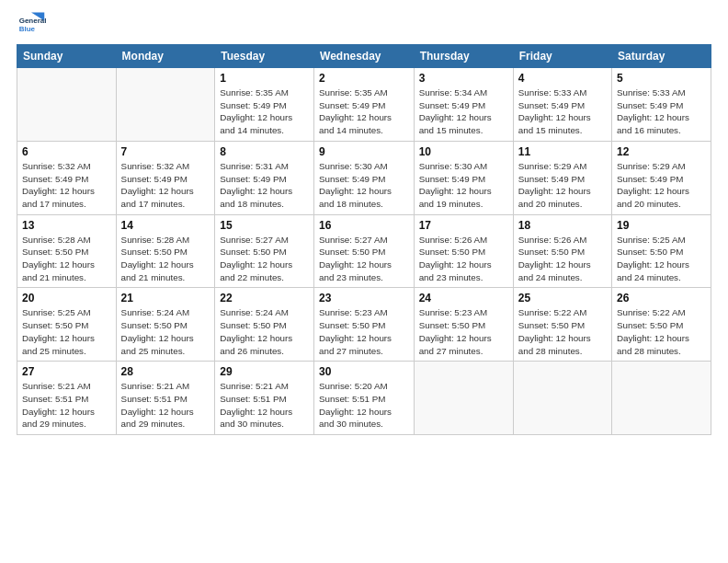 The width and height of the screenshot is (728, 563). I want to click on column-header-saturday: Saturday, so click(662, 57).